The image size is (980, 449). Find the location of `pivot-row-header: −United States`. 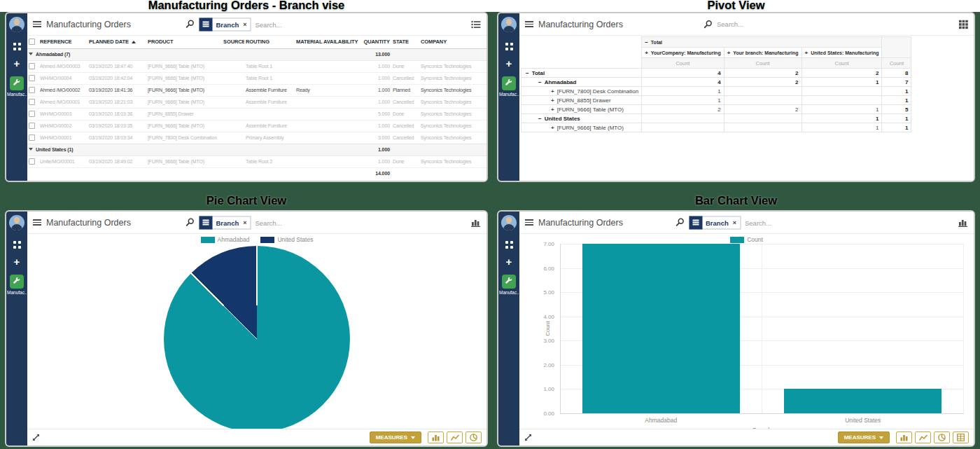

pivot-row-header: −United States is located at coordinates (582, 119).